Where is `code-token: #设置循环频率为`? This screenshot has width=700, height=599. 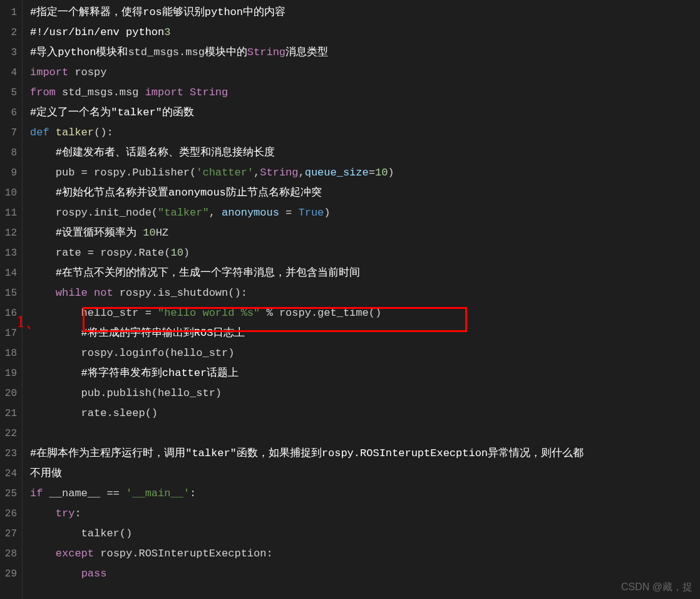 code-token: #设置循环频率为 is located at coordinates (86, 233).